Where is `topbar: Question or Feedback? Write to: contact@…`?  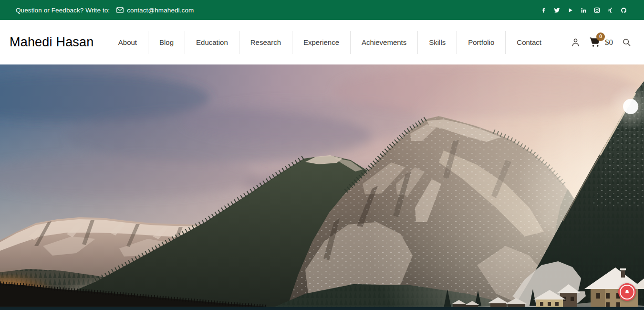
topbar: Question or Feedback? Write to: contact@… is located at coordinates (322, 10).